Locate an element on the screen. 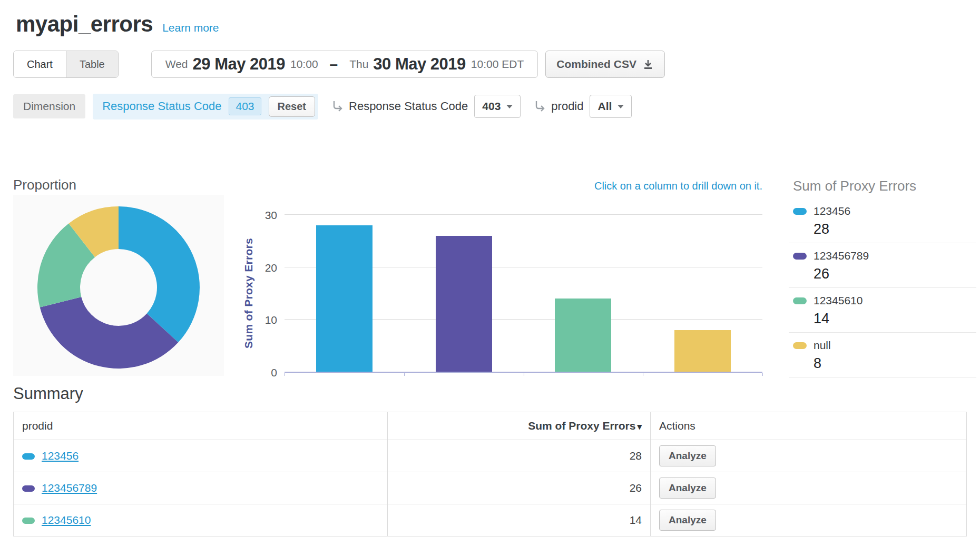 The width and height of the screenshot is (980, 537). summary-header-row: prodid Sum of Proxy Errors▾ Actions is located at coordinates (490, 426).